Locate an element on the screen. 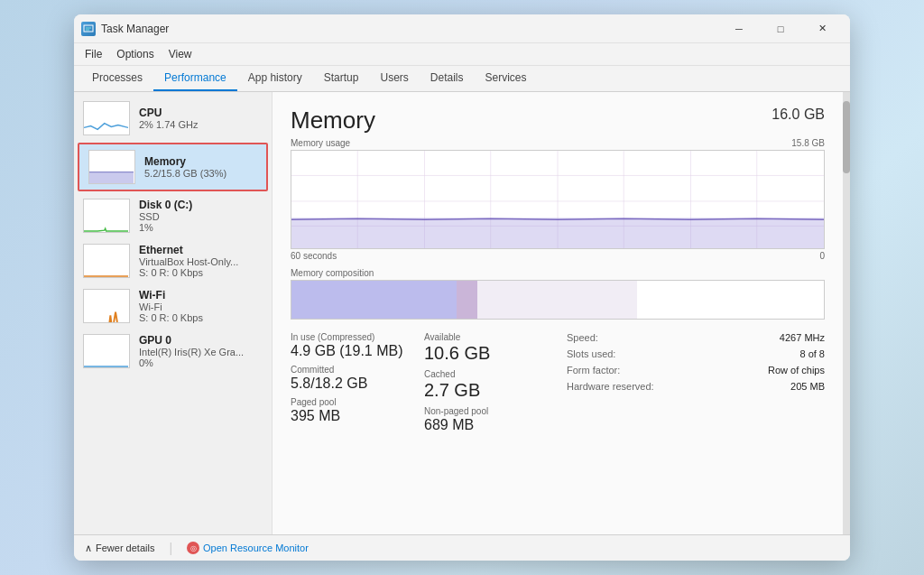 The image size is (924, 575). chart-max: 15.8 GB is located at coordinates (808, 143).